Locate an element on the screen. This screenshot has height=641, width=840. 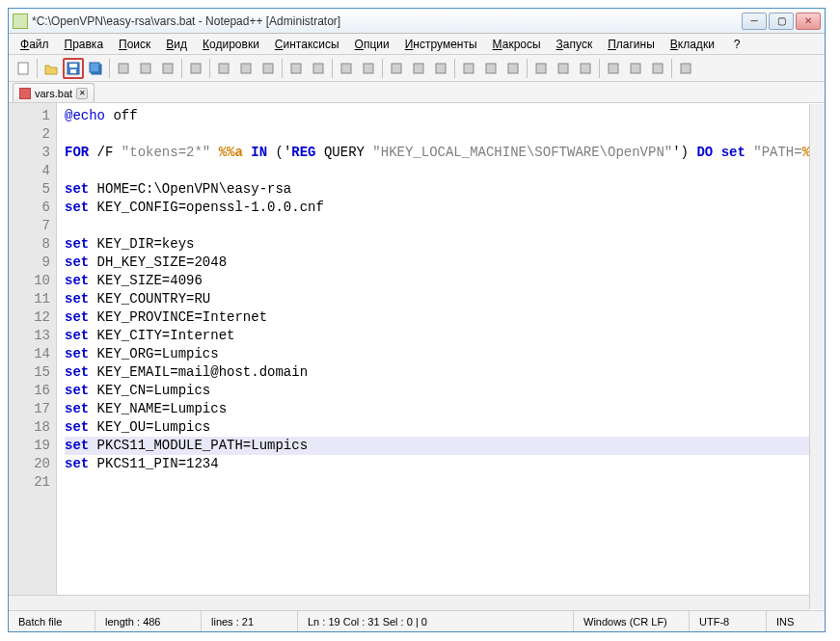
code-line: set KEY_COUNTRY=RU is located at coordinates (441, 299).